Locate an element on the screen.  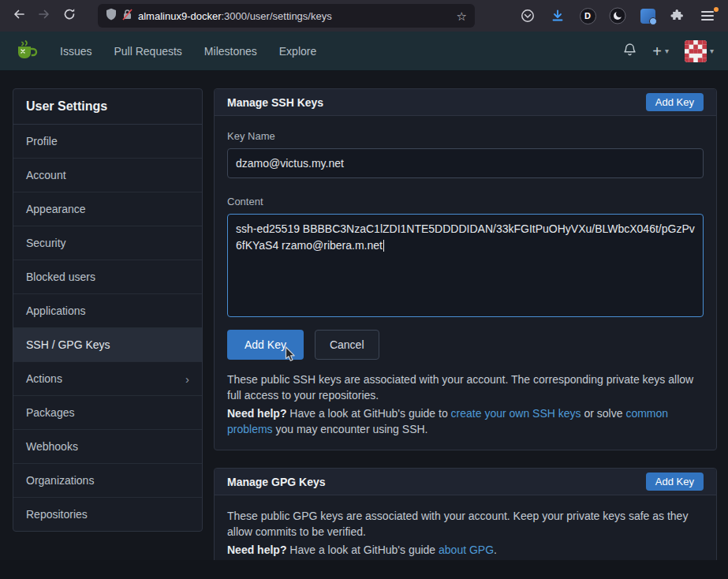
ssh-help-links: Need help? Have a look at GitHub's guide… is located at coordinates (465, 421).